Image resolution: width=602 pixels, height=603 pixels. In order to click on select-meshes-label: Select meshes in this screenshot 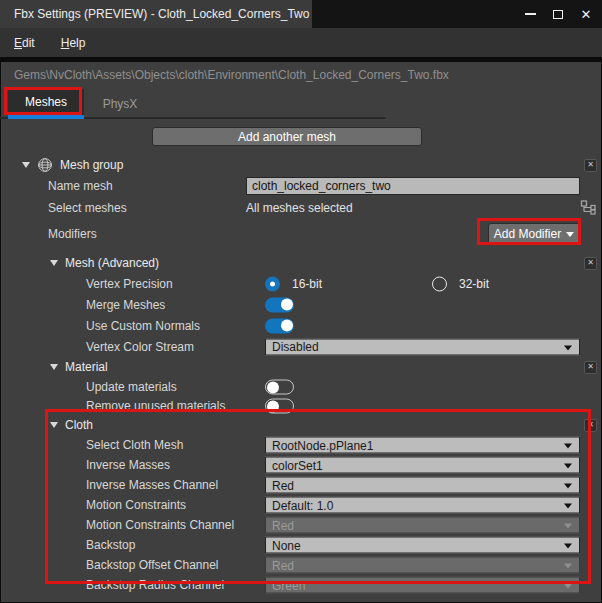, I will do `click(64, 208)`.